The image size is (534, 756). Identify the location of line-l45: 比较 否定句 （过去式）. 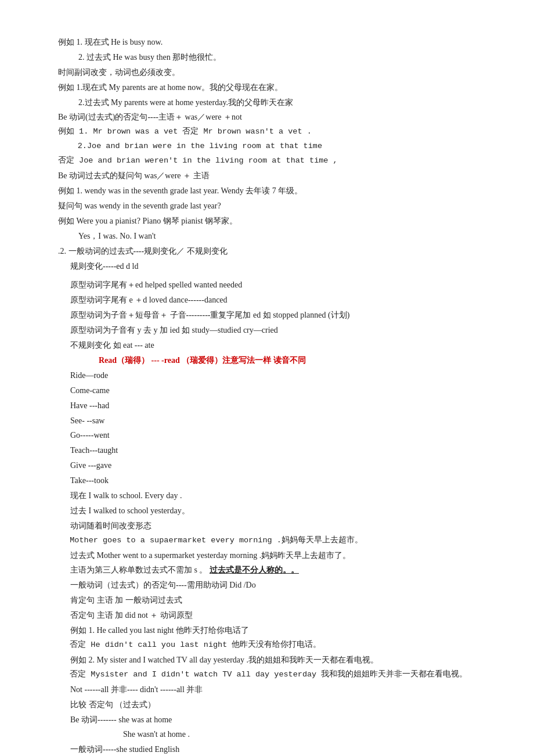
(279, 705).